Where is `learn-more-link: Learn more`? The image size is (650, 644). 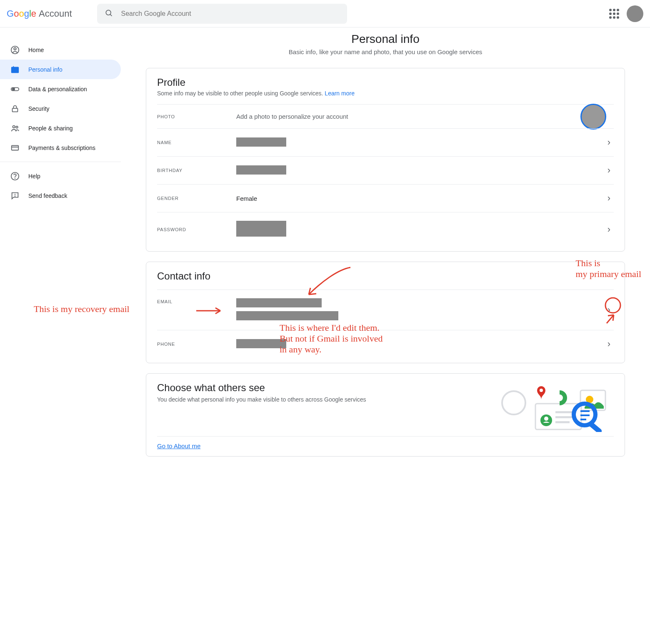
learn-more-link: Learn more is located at coordinates (340, 93).